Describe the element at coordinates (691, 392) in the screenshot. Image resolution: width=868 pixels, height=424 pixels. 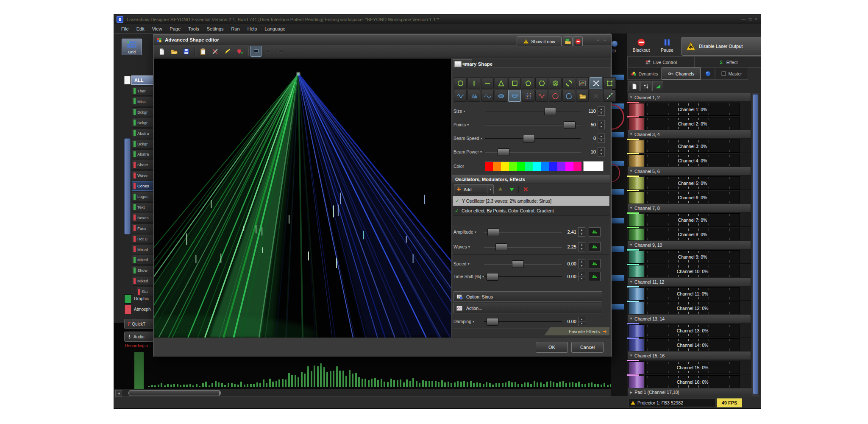
I see `pad-group-header: ▶ Pad 1 (Channel 17,18)` at that location.